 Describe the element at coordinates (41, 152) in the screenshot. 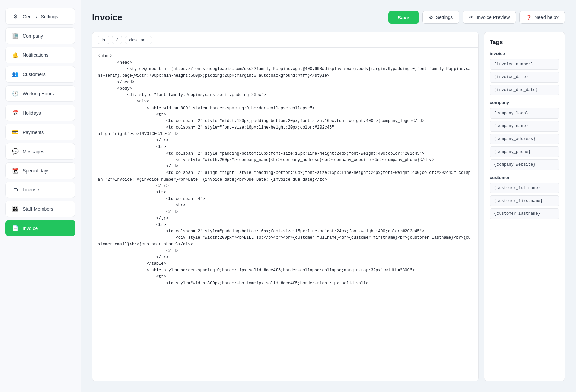

I see `sidebar-item-messages: 💬Messages` at that location.